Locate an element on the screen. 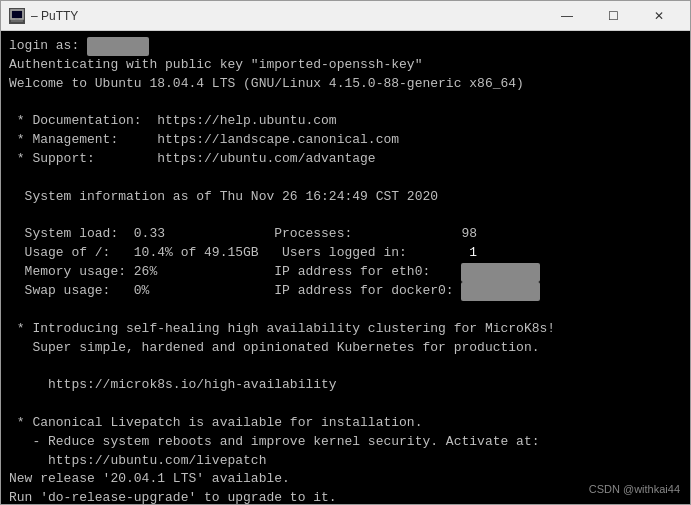  terminal-line-newrelease: New release '20.04.1 LTS' available. is located at coordinates (346, 480).